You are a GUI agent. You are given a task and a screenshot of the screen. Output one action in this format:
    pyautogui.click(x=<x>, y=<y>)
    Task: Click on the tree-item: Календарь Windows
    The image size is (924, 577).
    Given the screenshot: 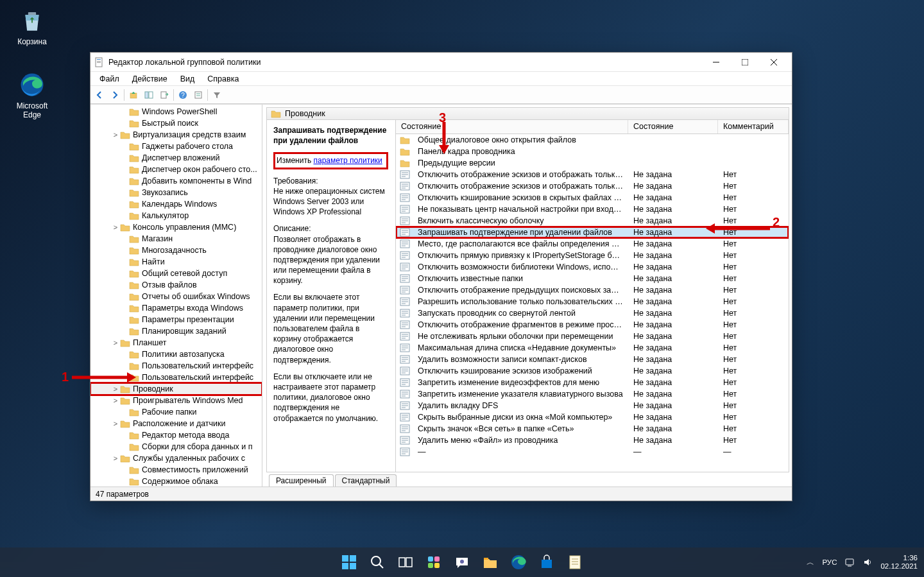 What is the action you would take?
    pyautogui.click(x=176, y=204)
    